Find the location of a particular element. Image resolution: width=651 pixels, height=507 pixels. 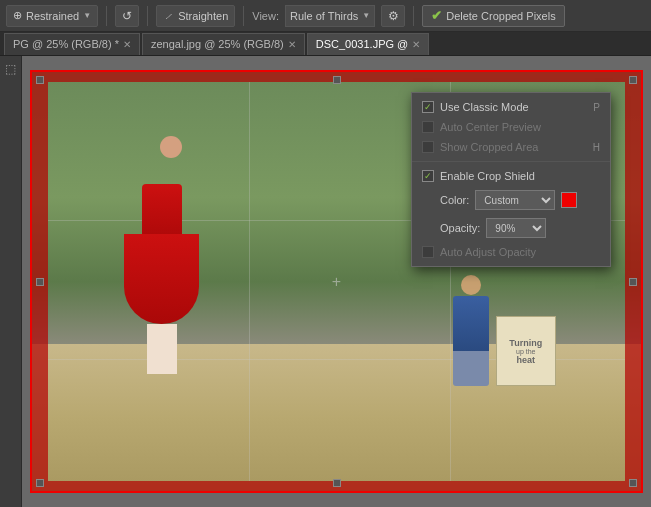

view-value: Rule of Thirds is located at coordinates (324, 16).